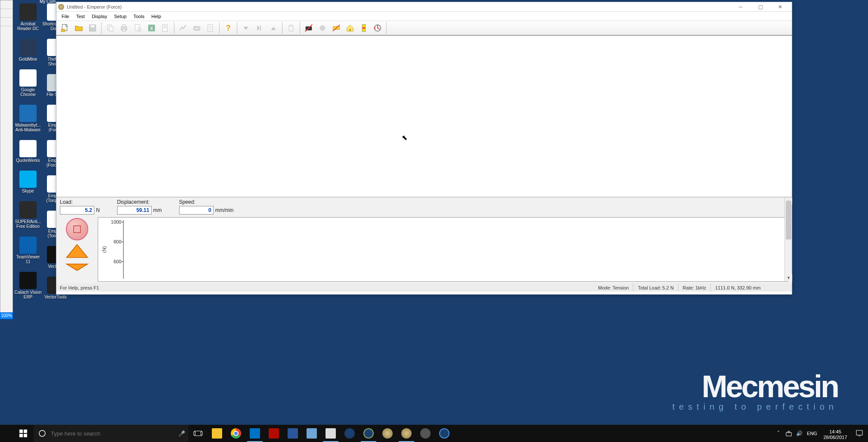 This screenshot has width=868, height=442. I want to click on save-button, so click(93, 28).